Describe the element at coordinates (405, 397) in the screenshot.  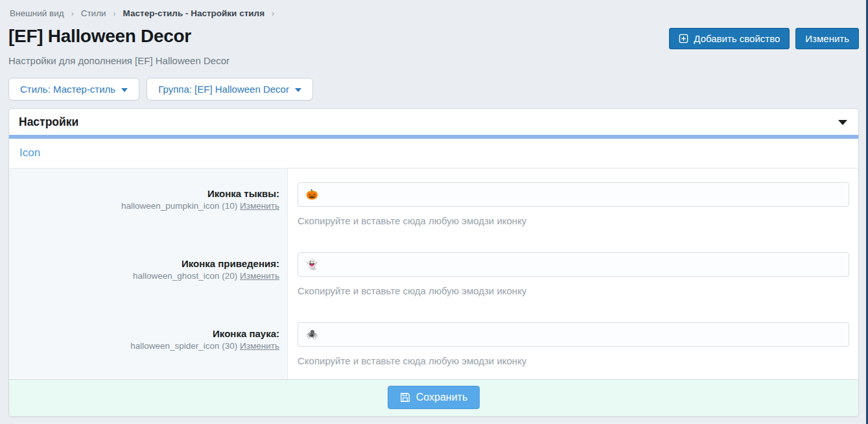
I see `floppy-disk-icon` at that location.